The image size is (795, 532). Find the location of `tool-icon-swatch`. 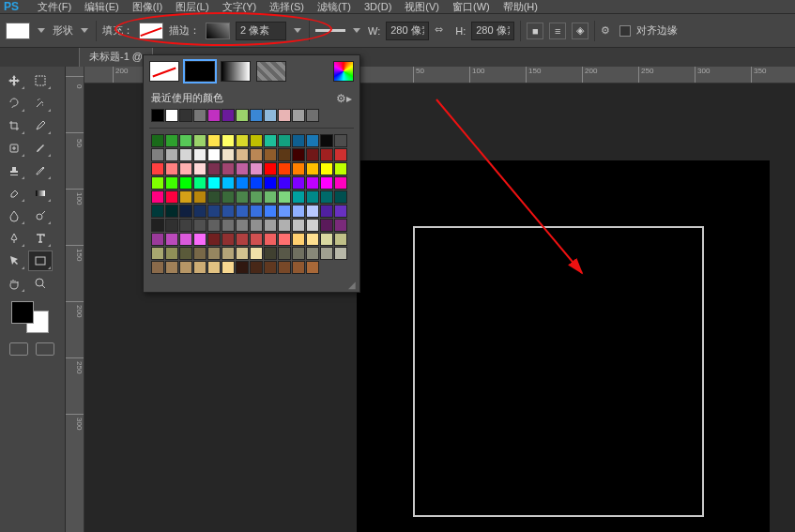

tool-icon-swatch is located at coordinates (18, 31).